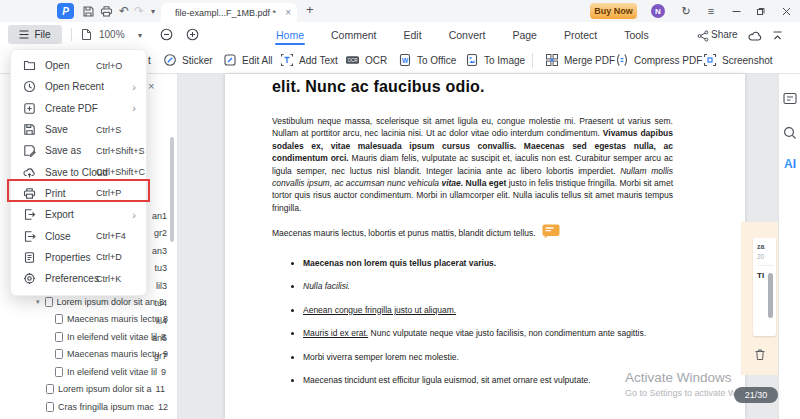  What do you see at coordinates (354, 35) in the screenshot?
I see `tab-comment: Comment` at bounding box center [354, 35].